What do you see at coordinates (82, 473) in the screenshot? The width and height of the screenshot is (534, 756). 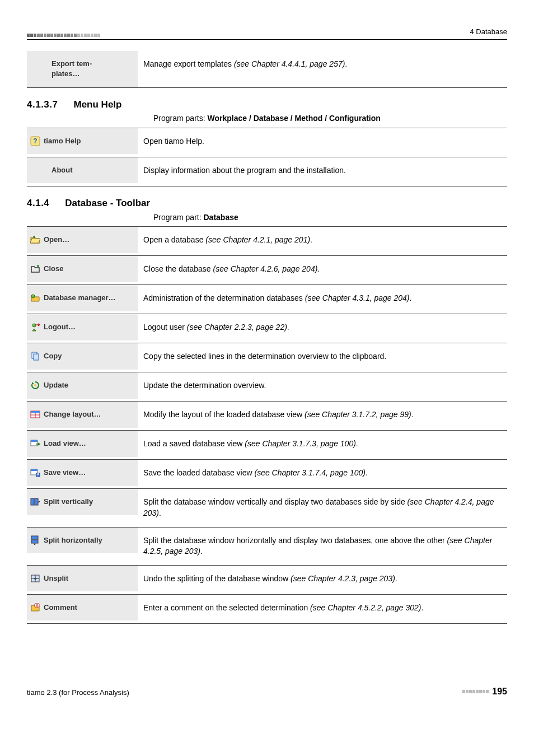 I see `toolbar-label: Save view…` at bounding box center [82, 473].